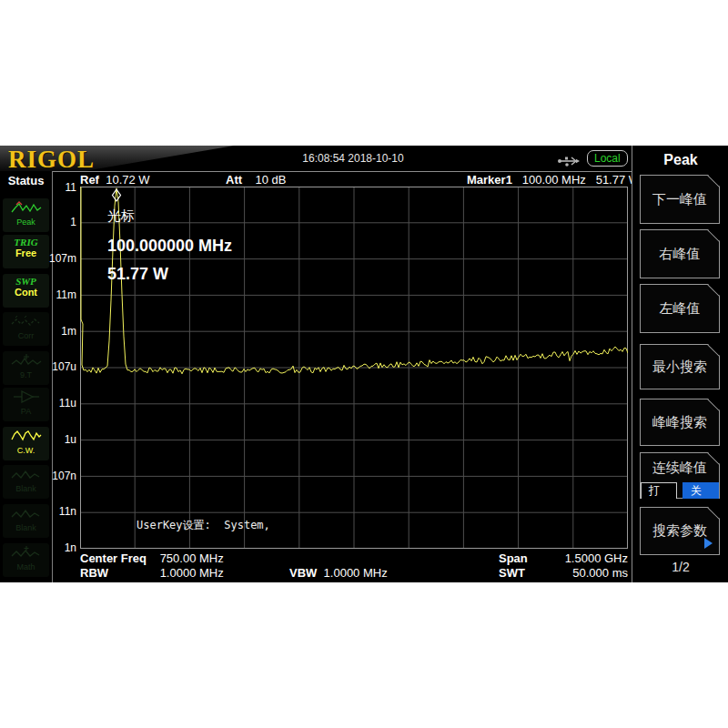 The width and height of the screenshot is (728, 728). I want to click on search-params-button: 搜索参数, so click(680, 531).